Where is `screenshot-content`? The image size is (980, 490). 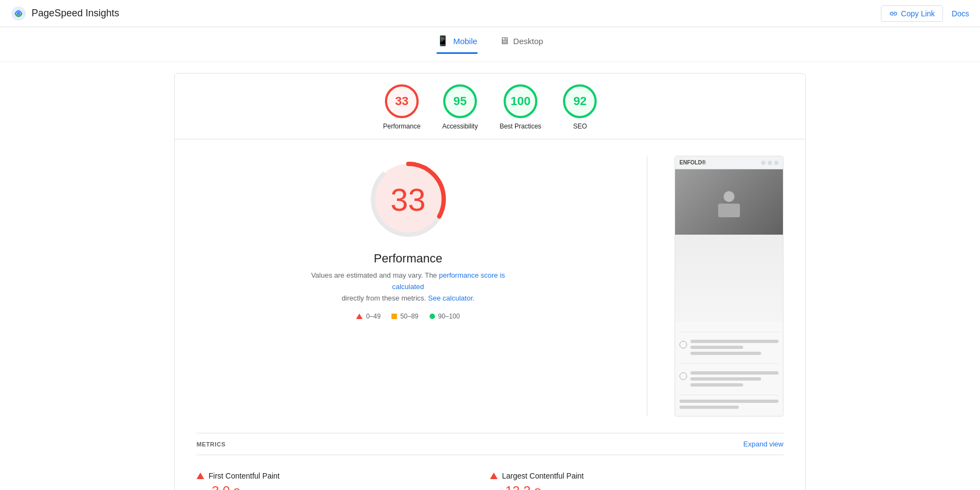 screenshot-content is located at coordinates (729, 369).